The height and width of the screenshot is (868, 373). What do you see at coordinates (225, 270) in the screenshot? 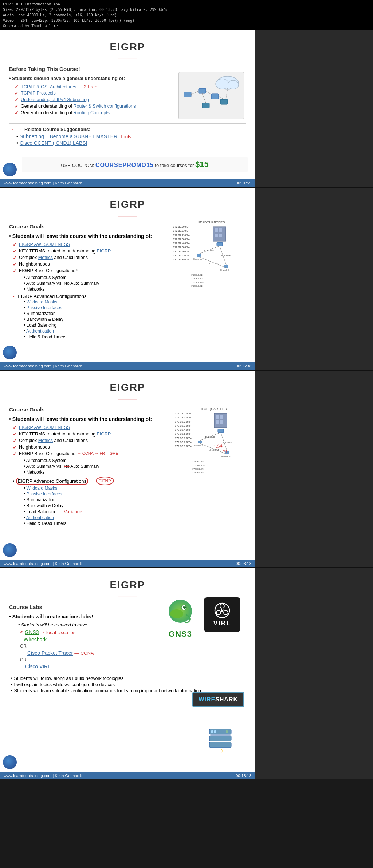
I see `svg-text: Branch B` at bounding box center [225, 270].